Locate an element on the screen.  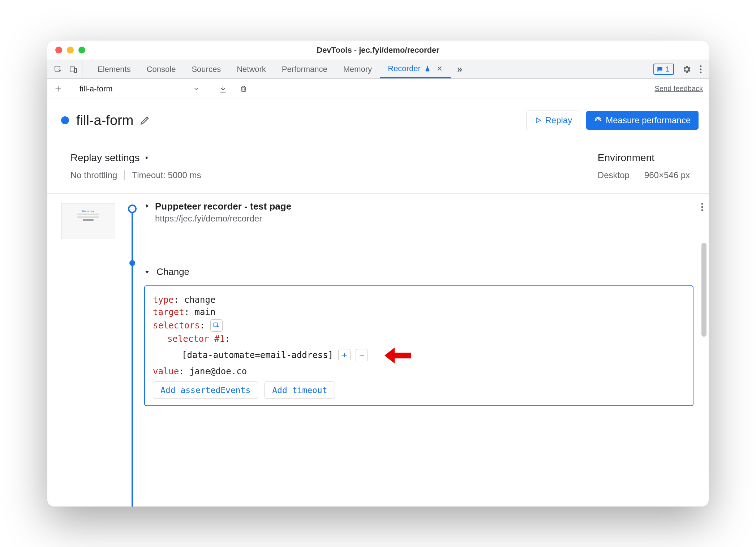
tab-performance: Performance is located at coordinates (305, 69).